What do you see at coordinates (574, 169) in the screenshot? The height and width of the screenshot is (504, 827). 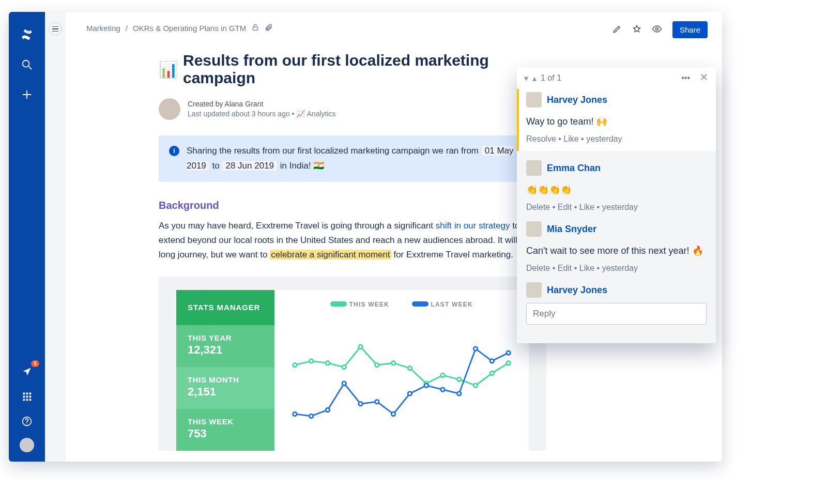 I see `comment-author: Emma Chan` at bounding box center [574, 169].